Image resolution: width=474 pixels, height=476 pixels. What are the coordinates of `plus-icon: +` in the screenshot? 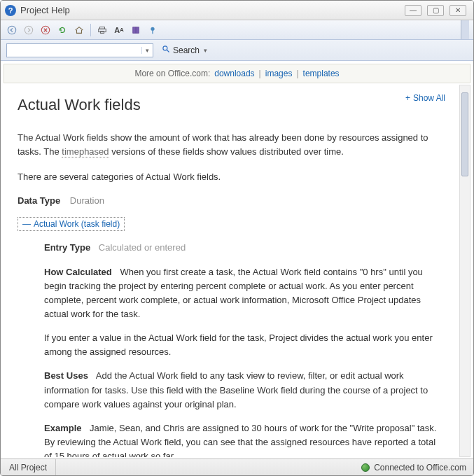 It's located at (407, 98).